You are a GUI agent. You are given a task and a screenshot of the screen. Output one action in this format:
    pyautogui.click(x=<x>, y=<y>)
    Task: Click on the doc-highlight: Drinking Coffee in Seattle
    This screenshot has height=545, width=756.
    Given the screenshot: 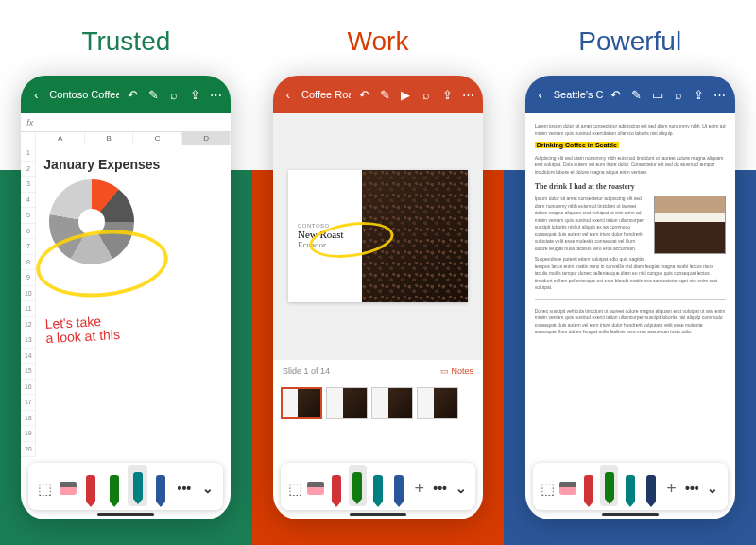 What is the action you would take?
    pyautogui.click(x=576, y=145)
    